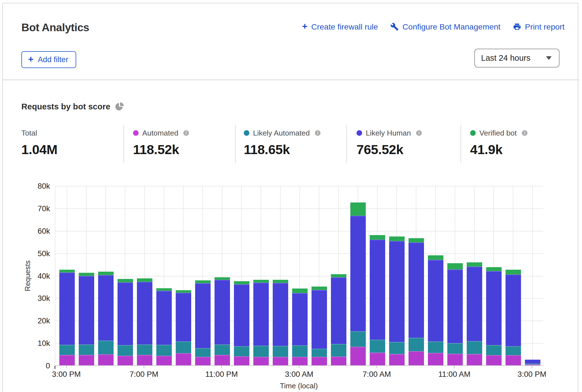  I want to click on bar-800pm-automated, so click(164, 361).